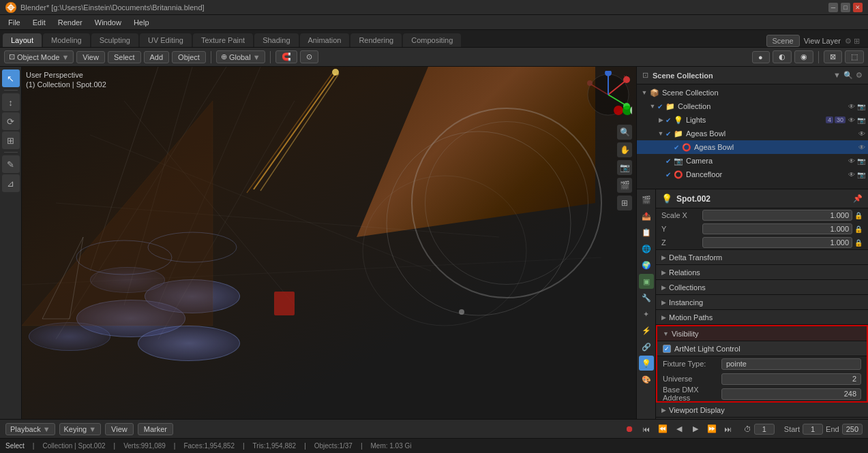 This screenshot has height=453, width=868. Describe the element at coordinates (625, 132) in the screenshot. I see `zoom-in-icon: 🔍` at that location.